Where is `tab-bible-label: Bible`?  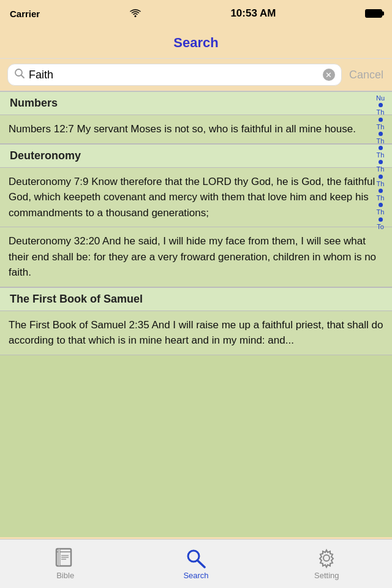 tab-bible-label: Bible is located at coordinates (65, 576).